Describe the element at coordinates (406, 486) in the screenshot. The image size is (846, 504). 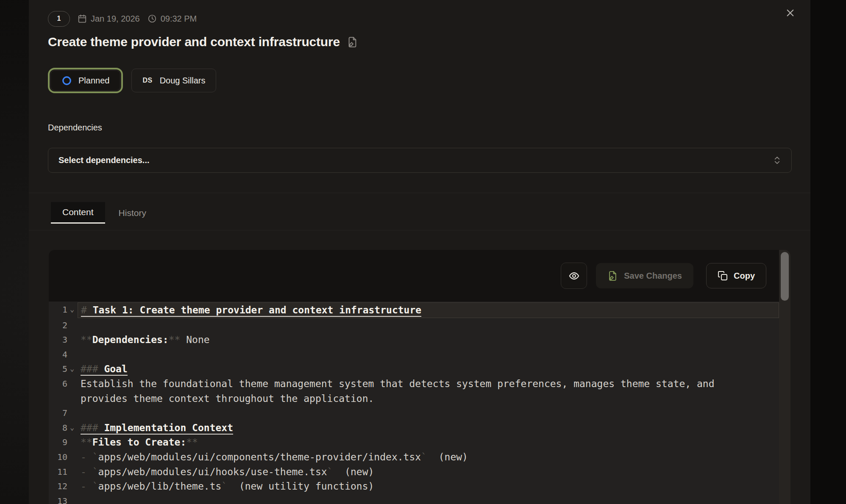
I see `code-line-content: - `apps/web/lib/theme.ts` (new utility f…` at that location.